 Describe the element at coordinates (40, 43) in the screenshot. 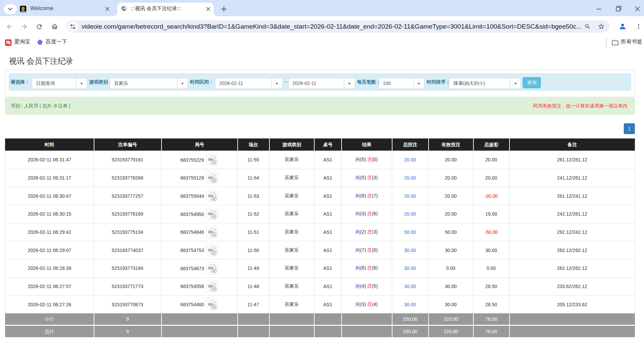

I see `svg-text: du` at that location.